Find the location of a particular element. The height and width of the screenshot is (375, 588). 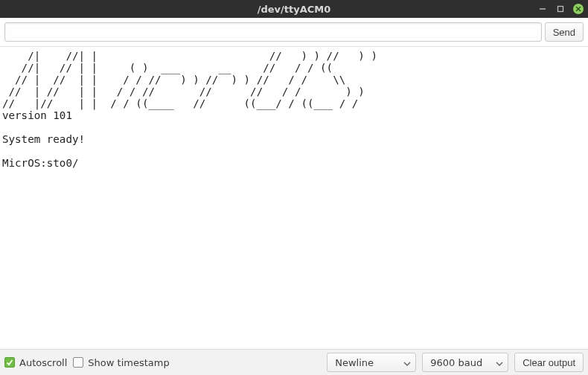

clear-output-button: Clear output is located at coordinates (549, 362).